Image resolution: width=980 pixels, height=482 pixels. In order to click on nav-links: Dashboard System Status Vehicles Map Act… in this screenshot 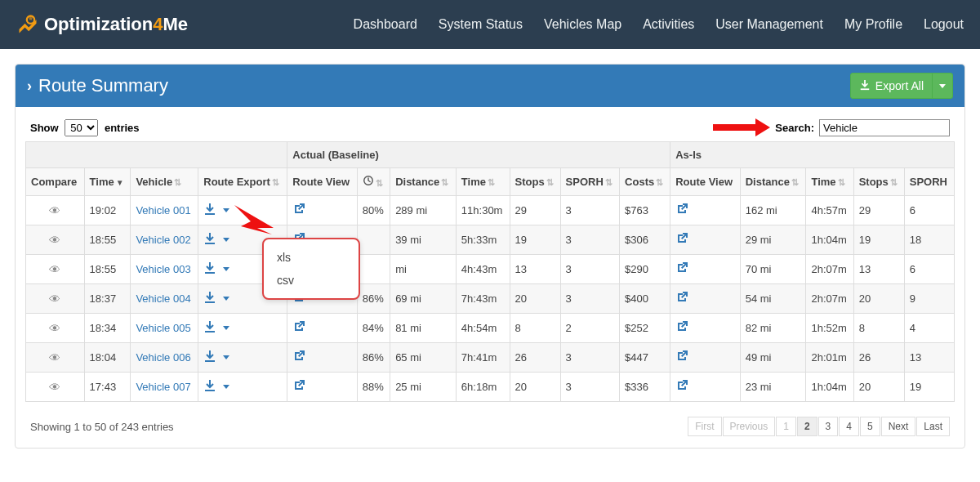, I will do `click(658, 25)`.